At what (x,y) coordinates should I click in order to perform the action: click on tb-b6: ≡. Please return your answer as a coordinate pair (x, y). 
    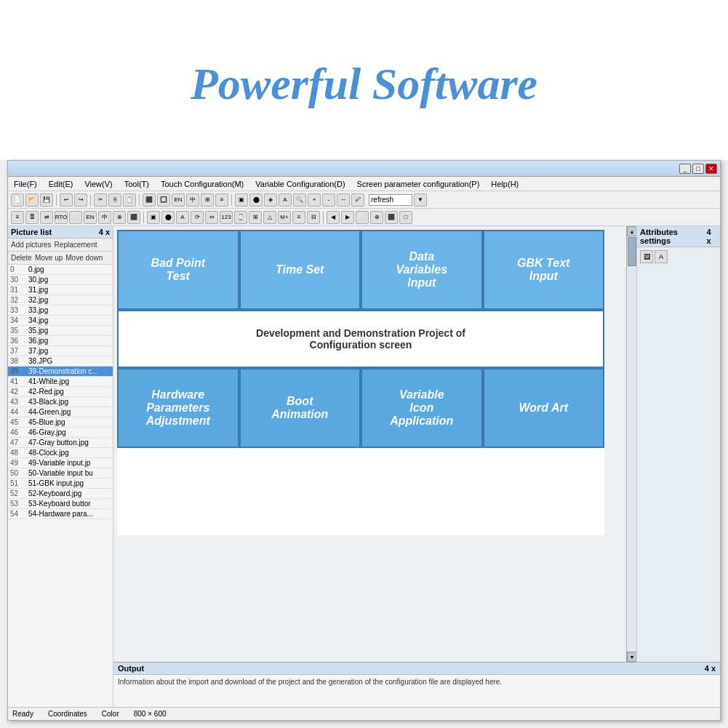
    Looking at the image, I should click on (222, 200).